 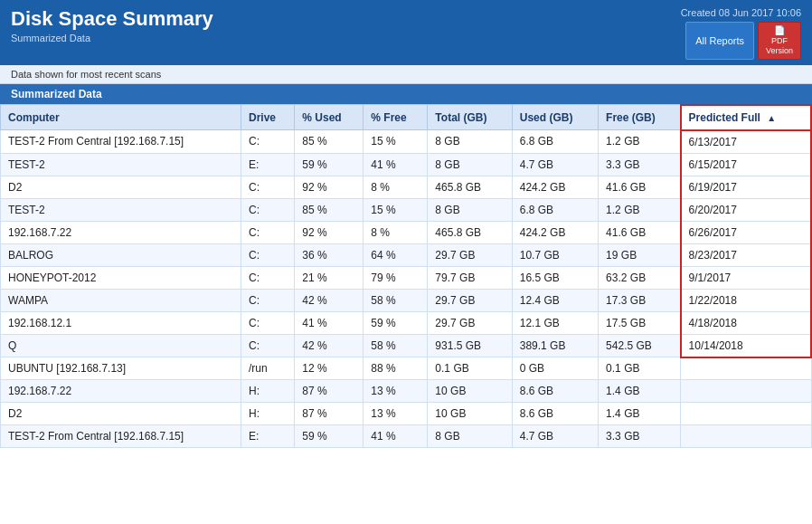 What do you see at coordinates (746, 300) in the screenshot?
I see `cell-predicted-full: 1/22/2018` at bounding box center [746, 300].